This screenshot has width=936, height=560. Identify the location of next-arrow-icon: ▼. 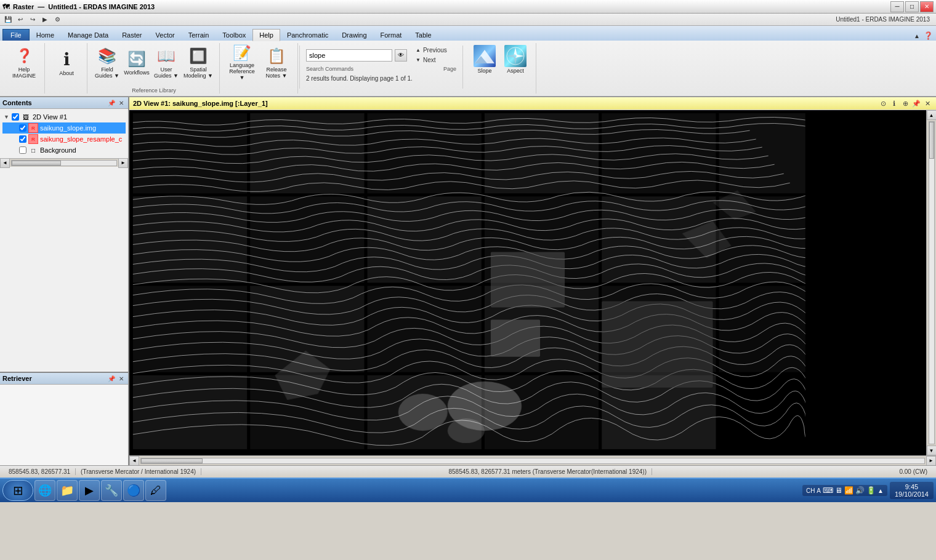
(418, 60).